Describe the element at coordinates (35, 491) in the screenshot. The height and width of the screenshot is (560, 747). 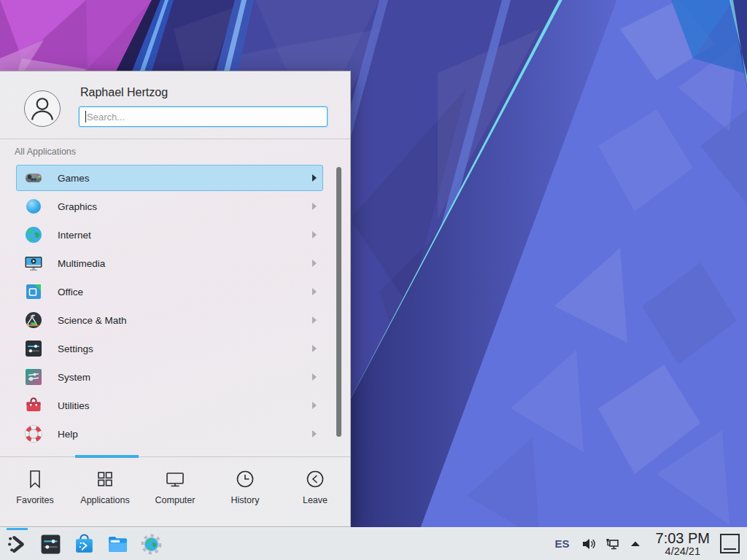
I see `tab-favorites: Favorites` at that location.